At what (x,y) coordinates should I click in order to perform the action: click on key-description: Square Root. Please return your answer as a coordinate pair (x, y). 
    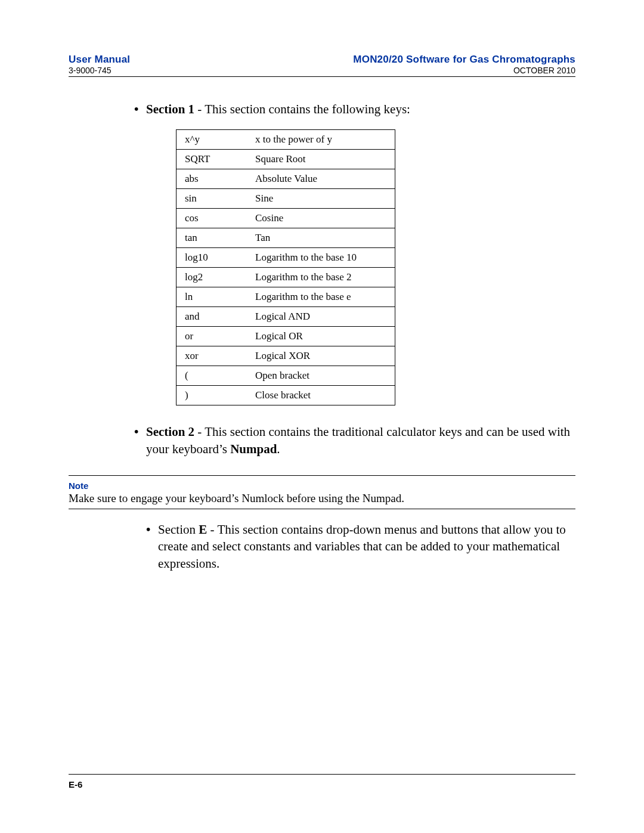
    Looking at the image, I should click on (321, 160).